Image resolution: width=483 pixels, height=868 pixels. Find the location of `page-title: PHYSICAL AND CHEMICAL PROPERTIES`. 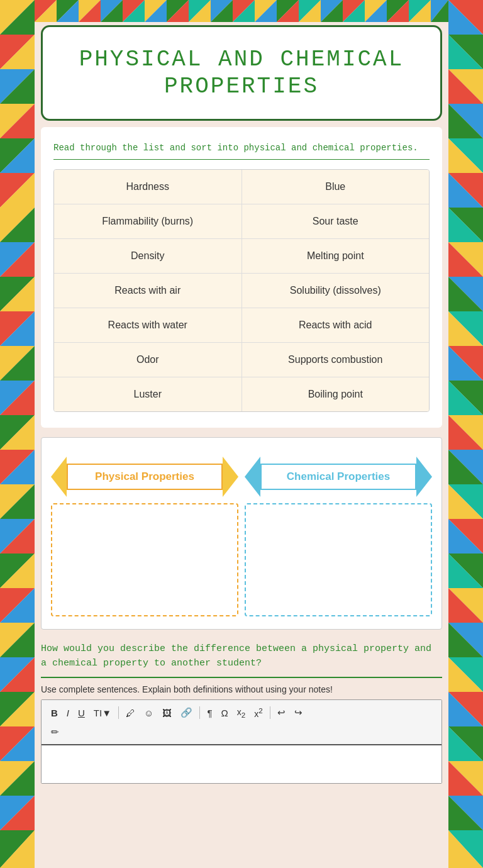

page-title: PHYSICAL AND CHEMICAL PROPERTIES is located at coordinates (242, 73).